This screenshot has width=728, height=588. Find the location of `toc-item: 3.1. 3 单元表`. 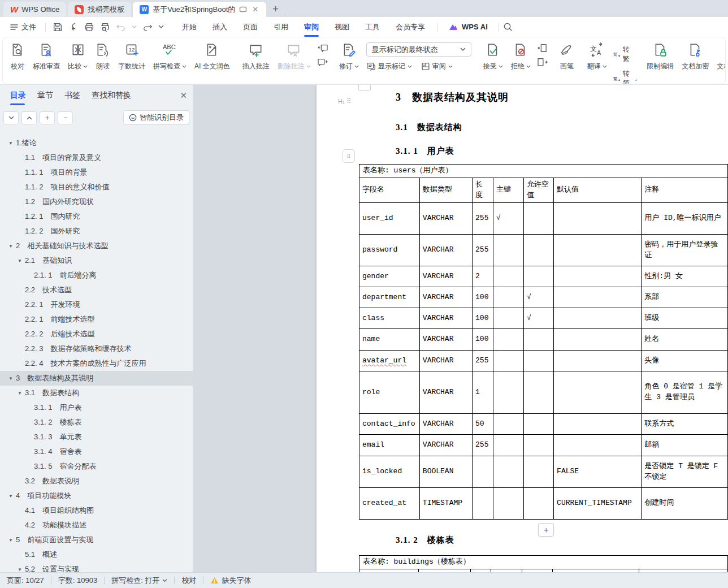

toc-item: 3.1. 3 单元表 is located at coordinates (96, 437).